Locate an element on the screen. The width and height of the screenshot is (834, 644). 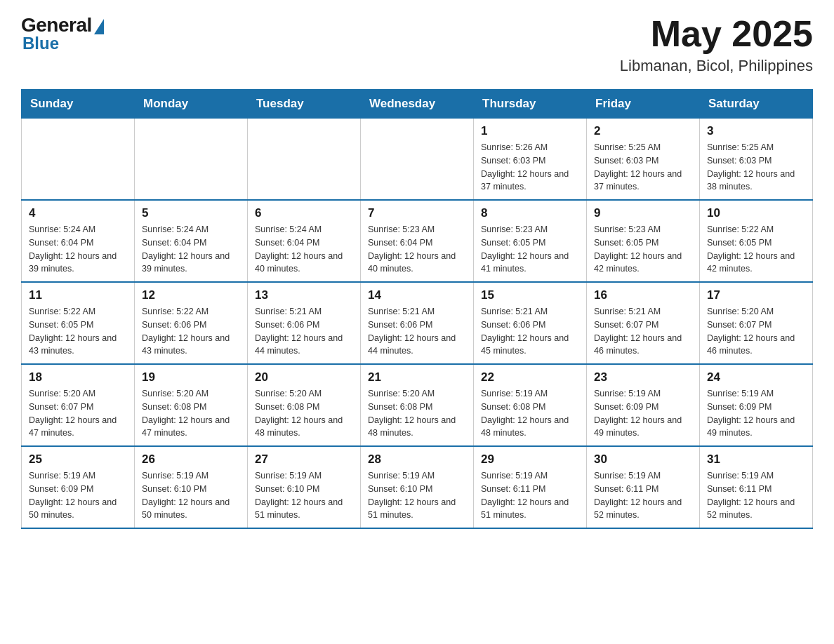
day-cell-1: 1Sunrise: 5:26 AMSunset: 6:03 PMDaylight… is located at coordinates (531, 160).